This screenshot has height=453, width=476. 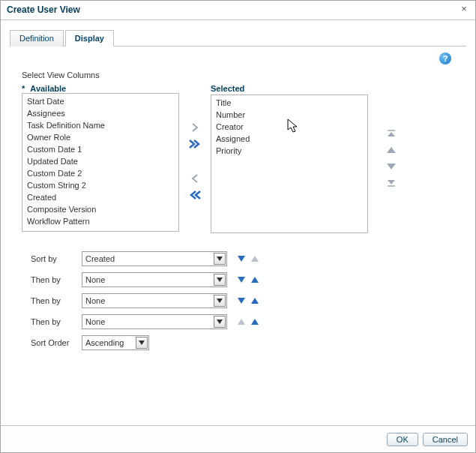 What do you see at coordinates (100, 173) in the screenshot?
I see `list-item: Custom Date 2` at bounding box center [100, 173].